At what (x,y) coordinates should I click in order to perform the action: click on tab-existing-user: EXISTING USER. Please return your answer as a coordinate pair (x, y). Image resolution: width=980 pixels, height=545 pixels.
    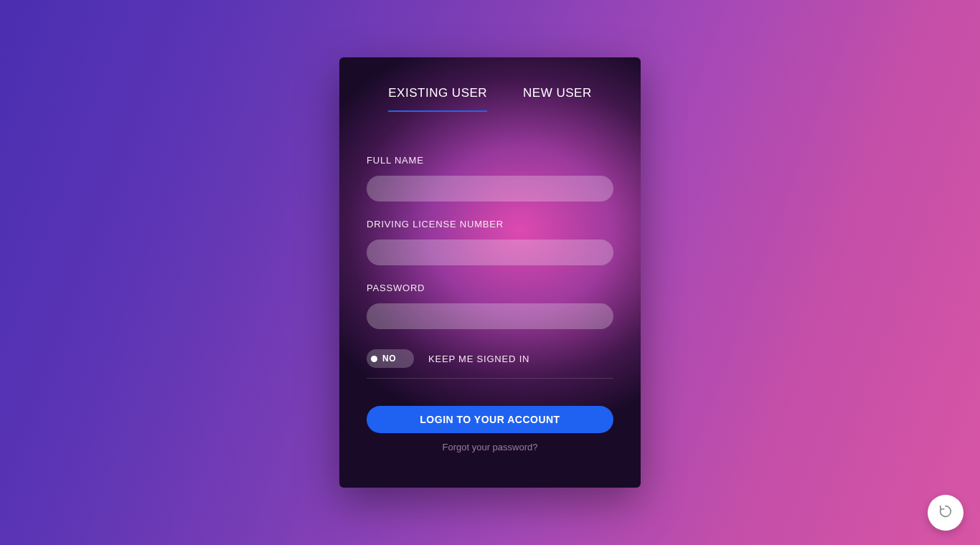
    Looking at the image, I should click on (438, 99).